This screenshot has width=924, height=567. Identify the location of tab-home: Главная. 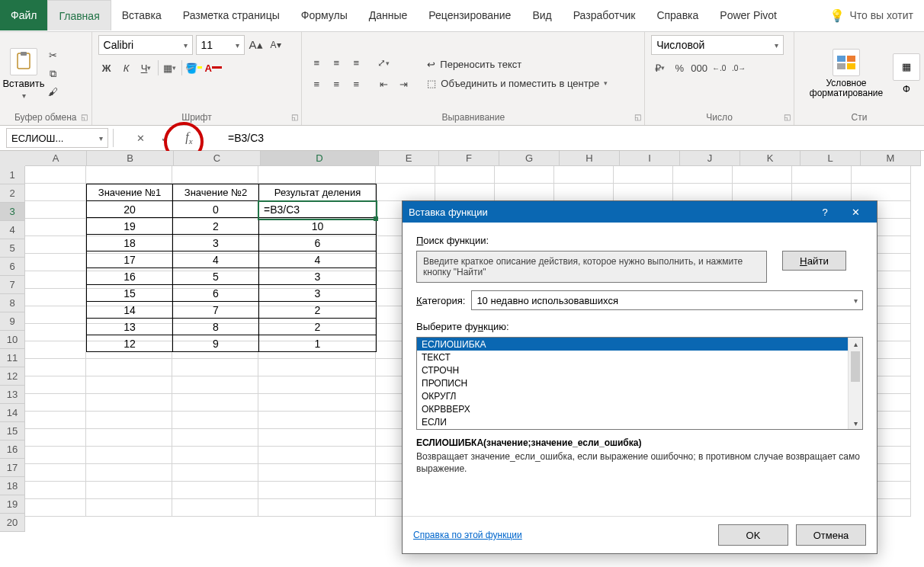
(79, 15).